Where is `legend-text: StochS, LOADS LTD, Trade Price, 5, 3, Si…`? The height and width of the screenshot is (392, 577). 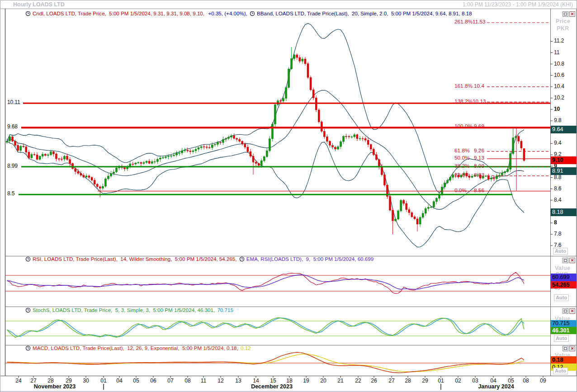
legend-text: StochS, LOADS LTD, Trade Price, 5, 3, Si… is located at coordinates (124, 310).